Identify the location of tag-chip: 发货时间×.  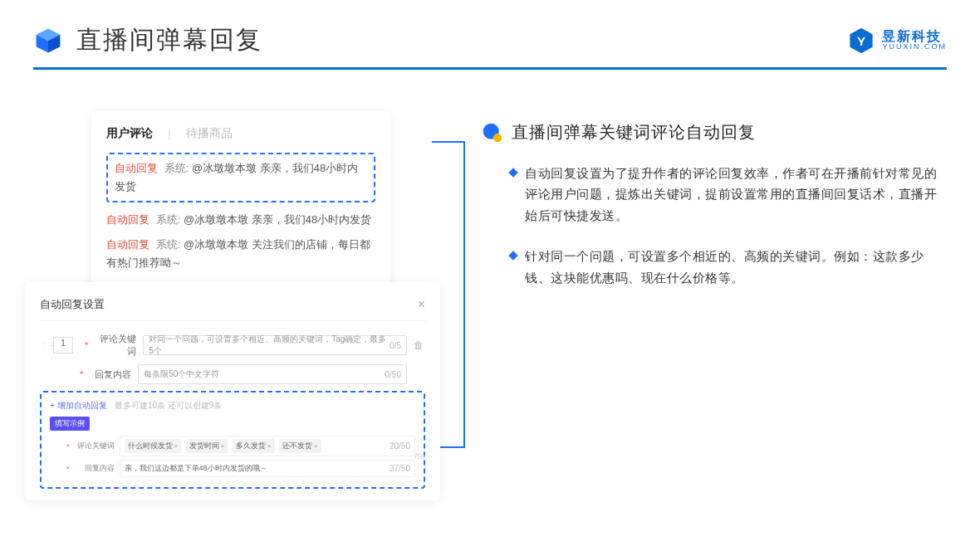
(208, 446).